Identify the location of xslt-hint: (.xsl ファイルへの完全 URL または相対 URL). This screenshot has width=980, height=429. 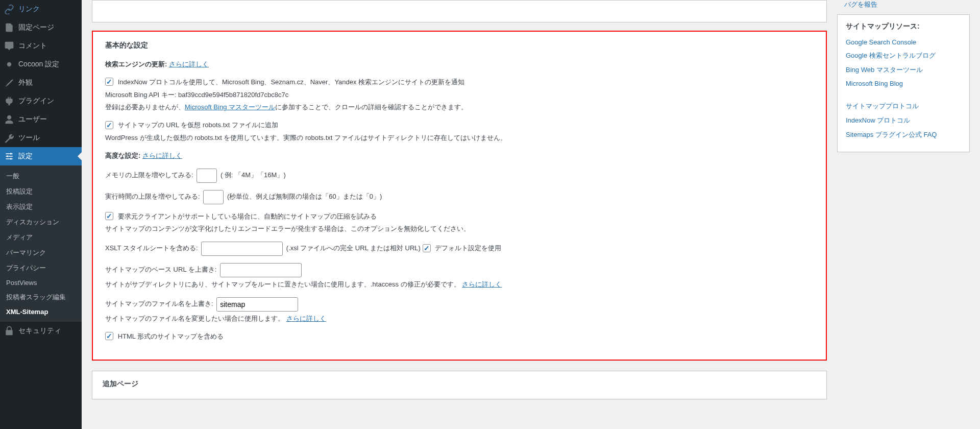
(353, 248).